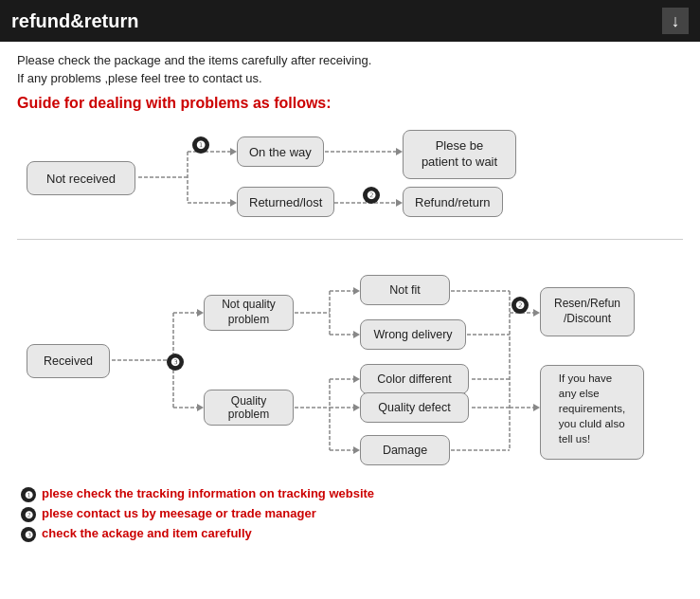  I want to click on footnote-3-num: ❸, so click(28, 535).